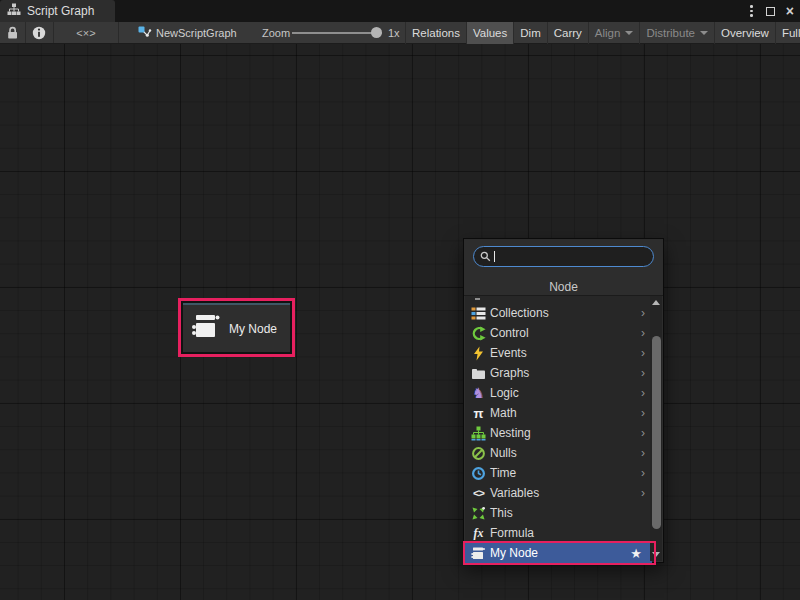 The height and width of the screenshot is (600, 800). Describe the element at coordinates (400, 11) in the screenshot. I see `title-bar: Script Graph ×` at that location.